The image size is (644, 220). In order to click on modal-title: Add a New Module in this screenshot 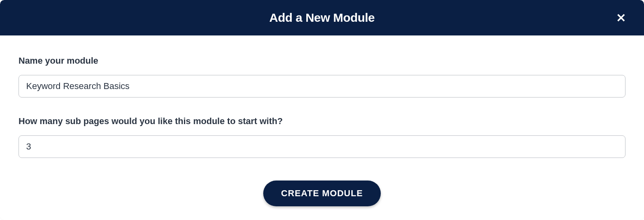, I will do `click(322, 18)`.